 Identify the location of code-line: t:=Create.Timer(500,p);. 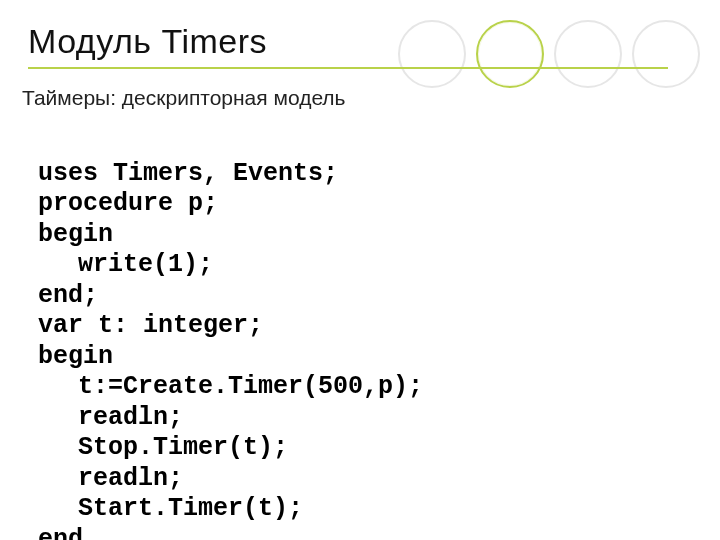
(230, 388).